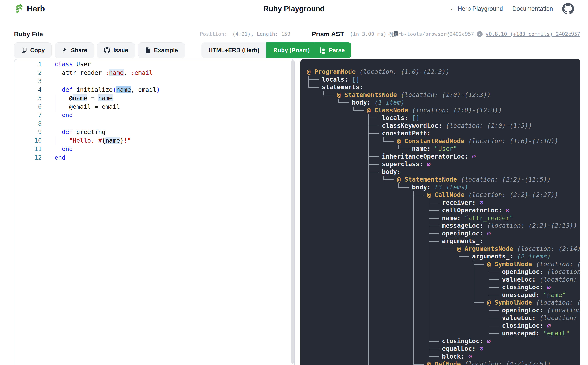  I want to click on back-to-playground-link: ← Herb Playground, so click(476, 9).